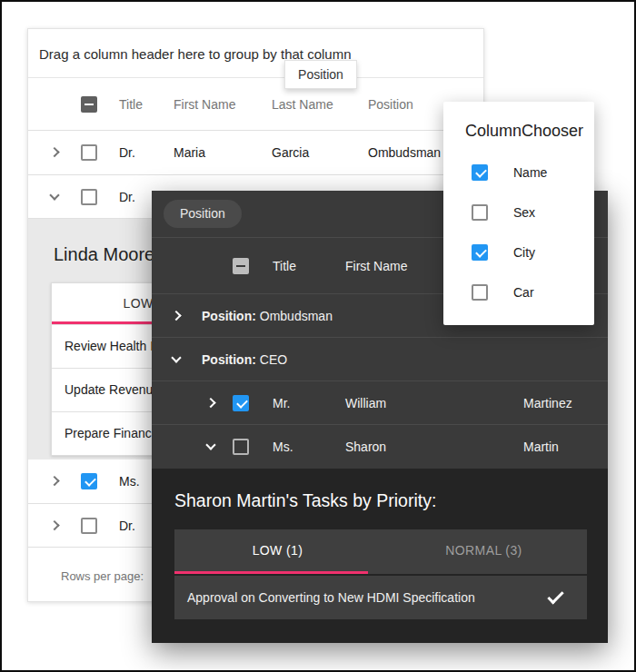 Image resolution: width=636 pixels, height=672 pixels. What do you see at coordinates (519, 212) in the screenshot?
I see `column-chooser-item-sex: Sex` at bounding box center [519, 212].